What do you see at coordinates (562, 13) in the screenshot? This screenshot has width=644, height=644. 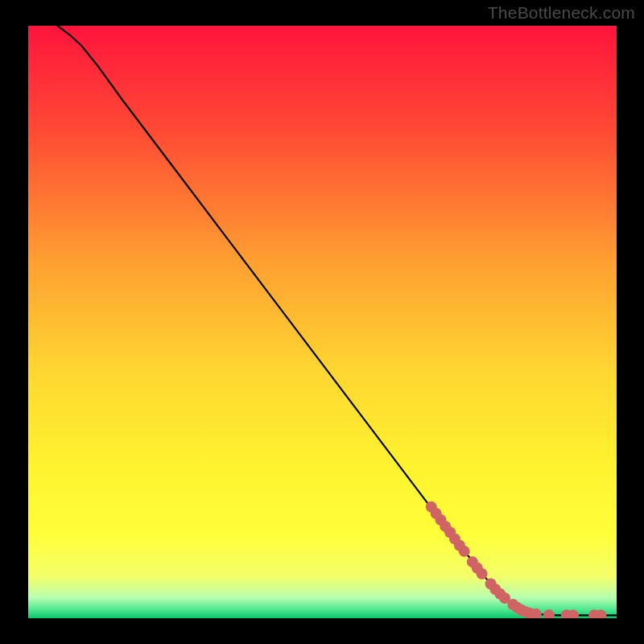 I see `watermark-text: TheBottleneck.com` at bounding box center [562, 13].